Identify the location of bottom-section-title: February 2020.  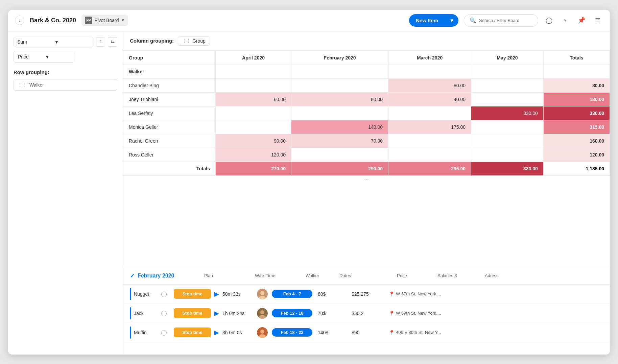
(156, 276).